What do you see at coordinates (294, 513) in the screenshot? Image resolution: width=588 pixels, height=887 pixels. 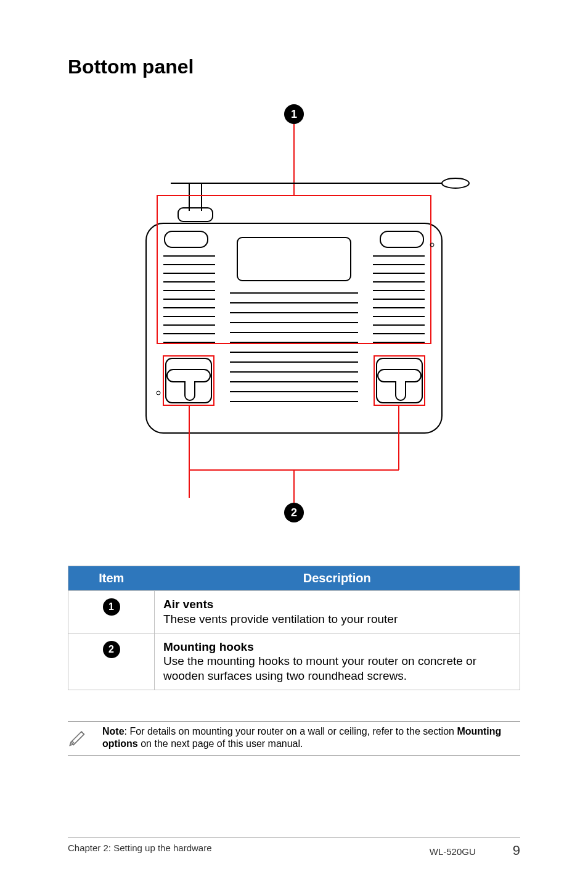 I see `callout-badge-2: 2` at bounding box center [294, 513].